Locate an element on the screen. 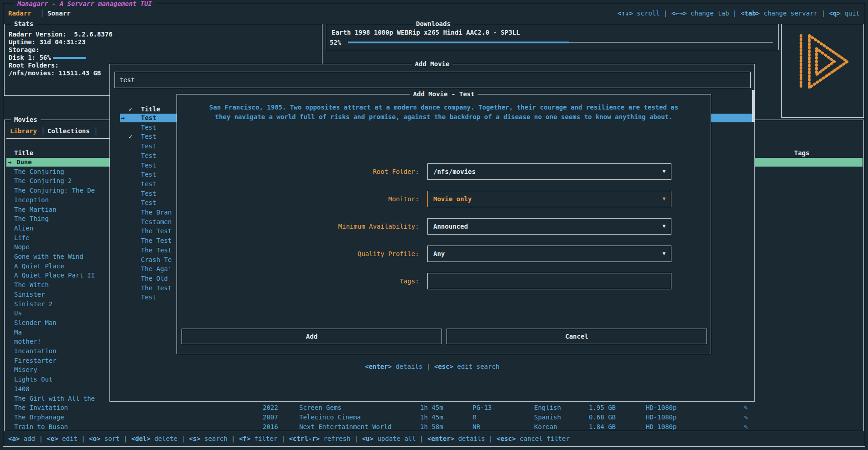  hint-key: <q> is located at coordinates (835, 13).